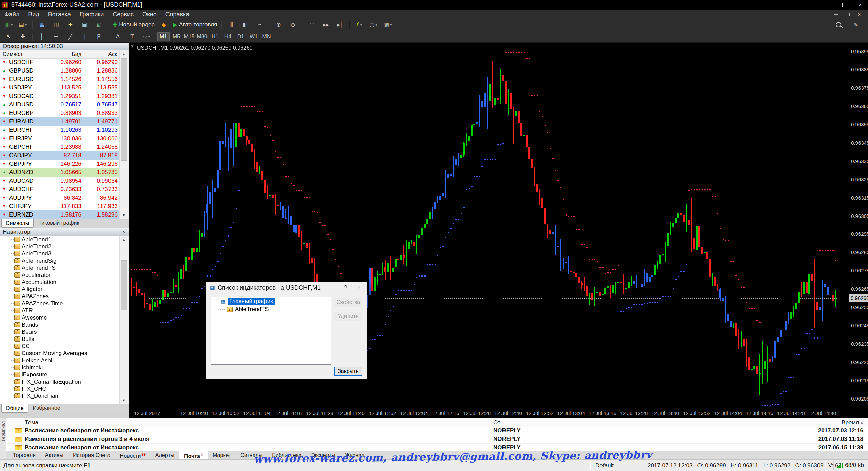  Describe the element at coordinates (60, 253) in the screenshot. I see `navigator-item-abletrend3: ƒAbleTrend3` at that location.